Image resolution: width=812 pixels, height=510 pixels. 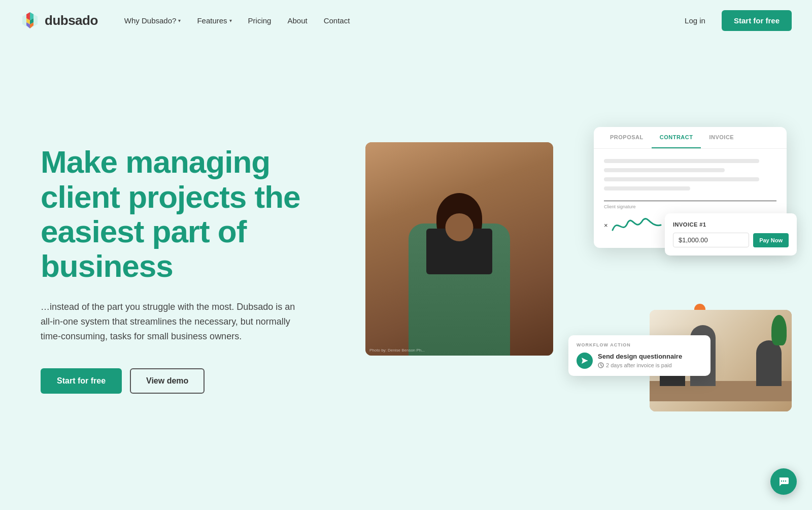 What do you see at coordinates (71, 20) in the screenshot?
I see `logo-text: dubsado` at bounding box center [71, 20].